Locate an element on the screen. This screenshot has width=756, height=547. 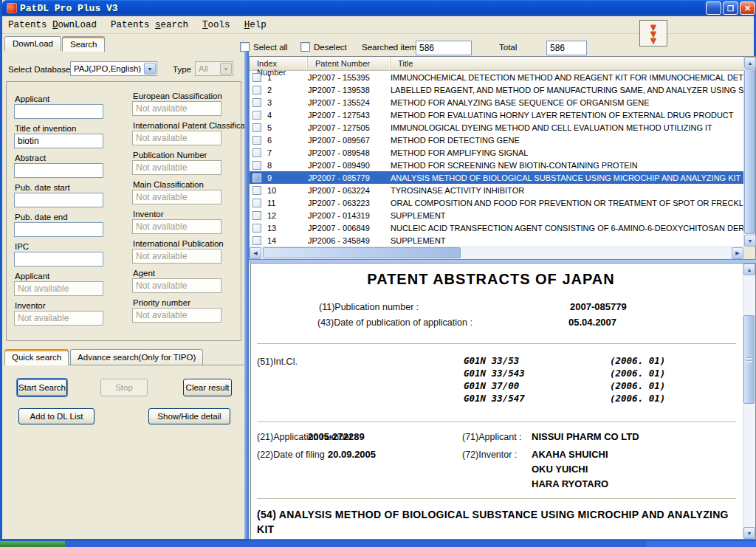
inventor-value: HARA RYOTARO is located at coordinates (570, 484).